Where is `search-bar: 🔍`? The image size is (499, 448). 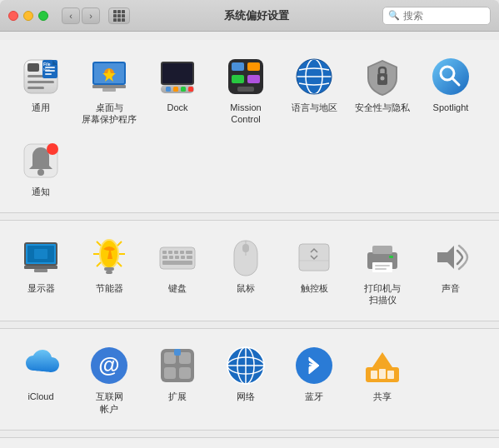
search-bar: 🔍 is located at coordinates (437, 16).